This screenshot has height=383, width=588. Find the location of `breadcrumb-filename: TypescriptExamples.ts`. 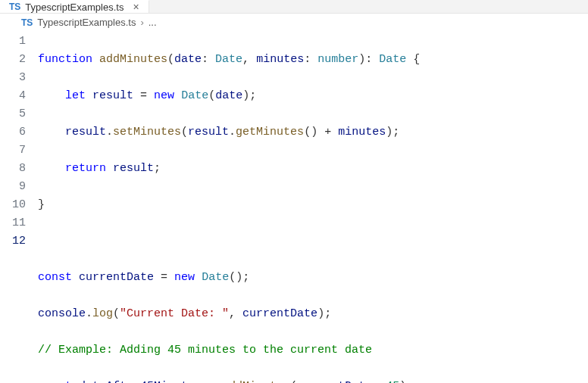

breadcrumb-filename: TypescriptExamples.ts is located at coordinates (86, 23).